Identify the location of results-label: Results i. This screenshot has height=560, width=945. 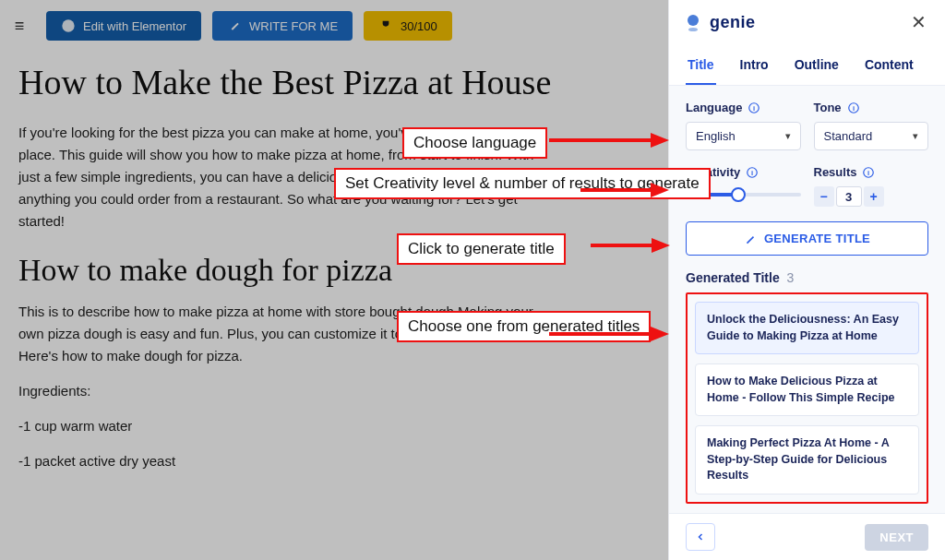
(871, 172).